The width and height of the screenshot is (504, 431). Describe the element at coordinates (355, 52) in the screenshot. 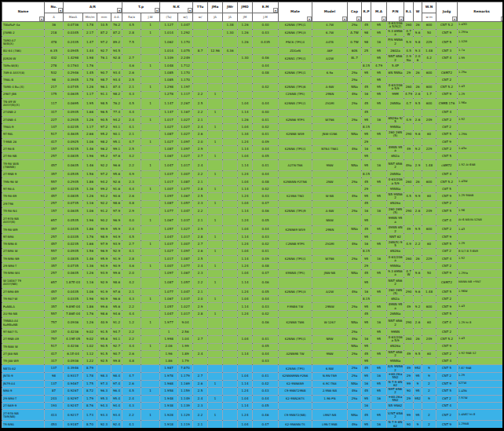

I see `cell: 60S` at that location.